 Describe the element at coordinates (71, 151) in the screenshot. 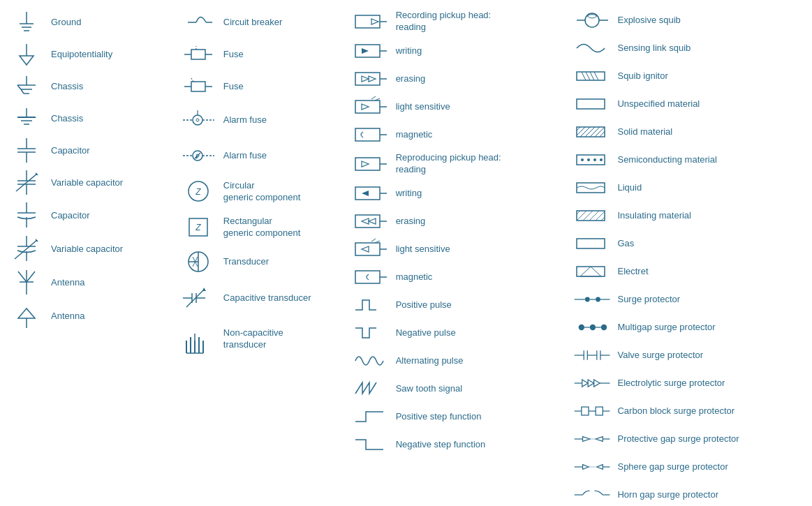

I see `label-capacitor1: Capacitor` at that location.